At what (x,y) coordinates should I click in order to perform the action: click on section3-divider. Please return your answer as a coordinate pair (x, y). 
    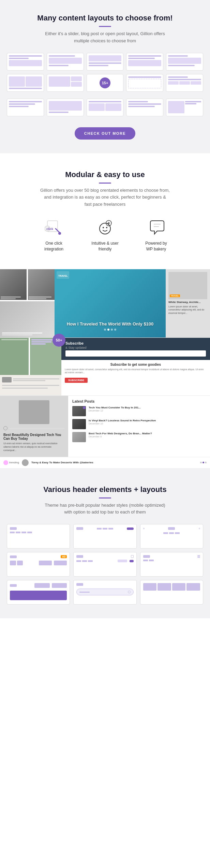
    Looking at the image, I should click on (105, 498).